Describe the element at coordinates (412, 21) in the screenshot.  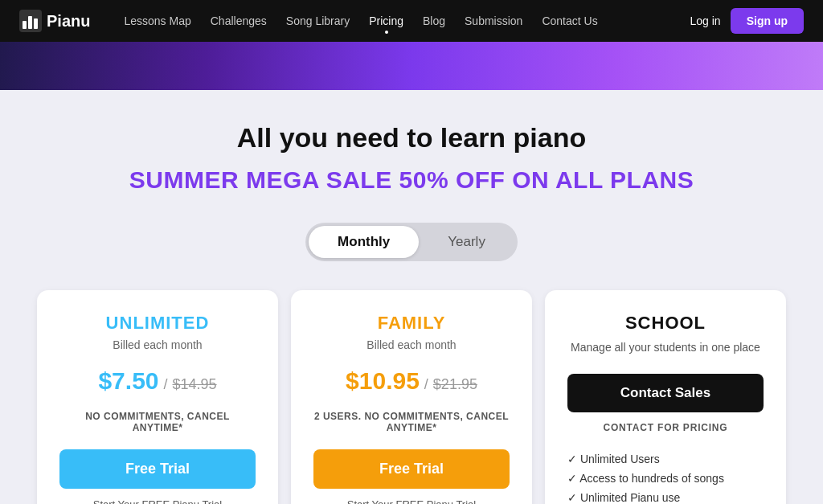
I see `navbar: Pianu Lessons Map Challenges Song Librar…` at that location.